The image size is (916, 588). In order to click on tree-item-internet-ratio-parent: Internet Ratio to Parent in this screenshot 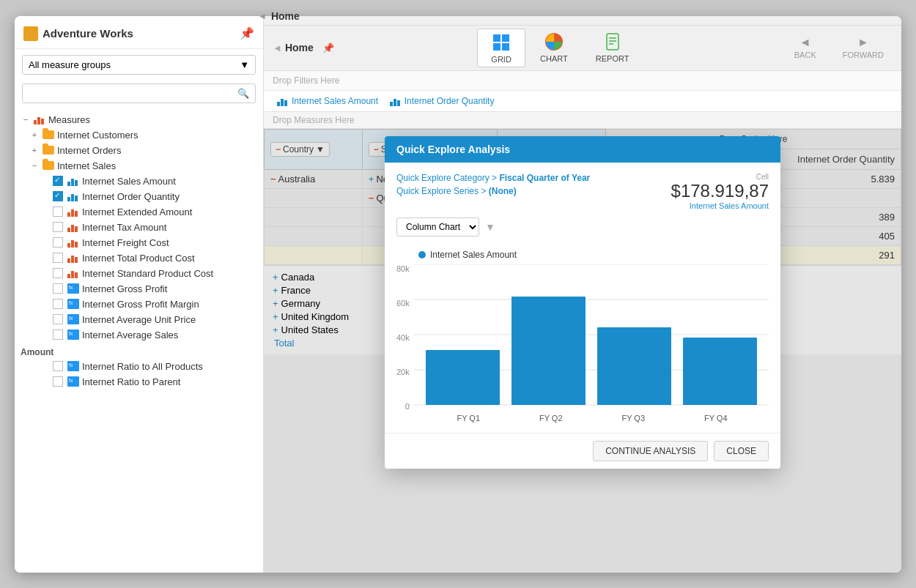, I will do `click(139, 382)`.